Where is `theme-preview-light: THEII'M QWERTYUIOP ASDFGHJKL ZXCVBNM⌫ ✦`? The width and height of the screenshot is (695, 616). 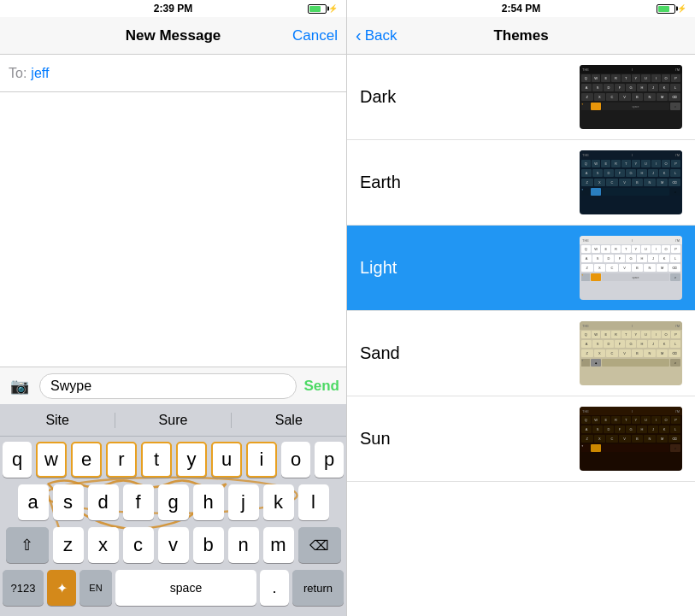 theme-preview-light: THEII'M QWERTYUIOP ASDFGHJKL ZXCVBNM⌫ ✦ is located at coordinates (631, 268).